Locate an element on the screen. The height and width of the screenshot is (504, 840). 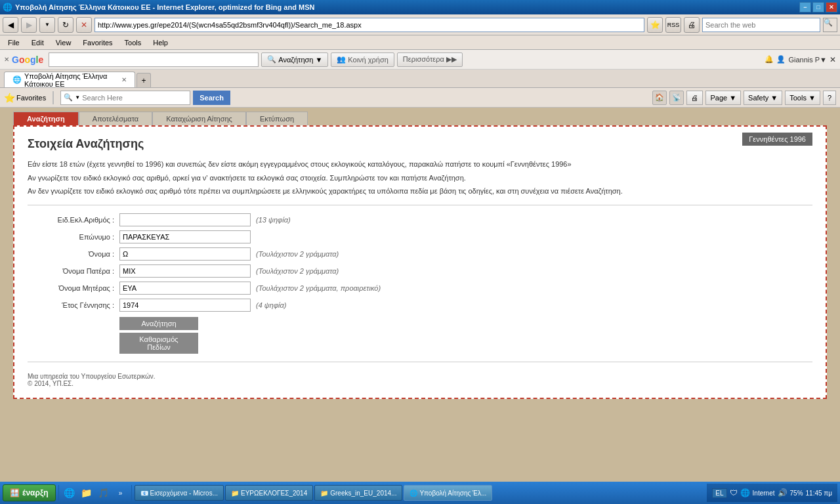
home-button: 🏠 is located at coordinates (660, 98).